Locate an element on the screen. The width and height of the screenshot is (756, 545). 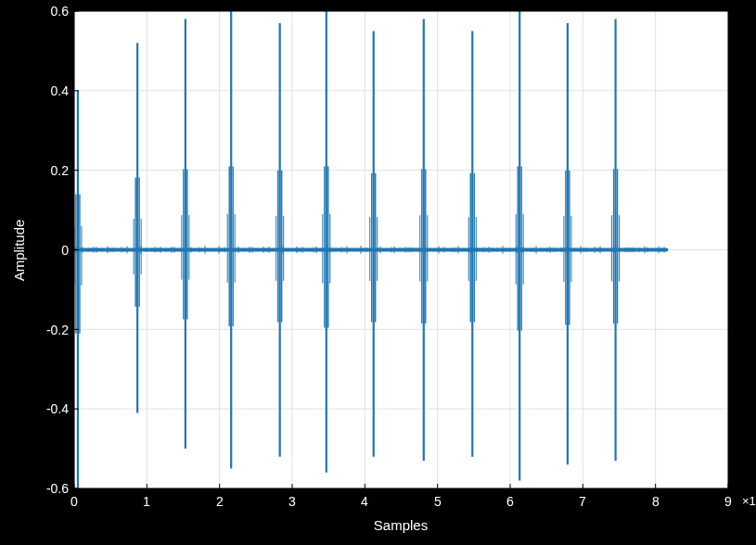
y-tick-label: -0.4 is located at coordinates (41, 409).